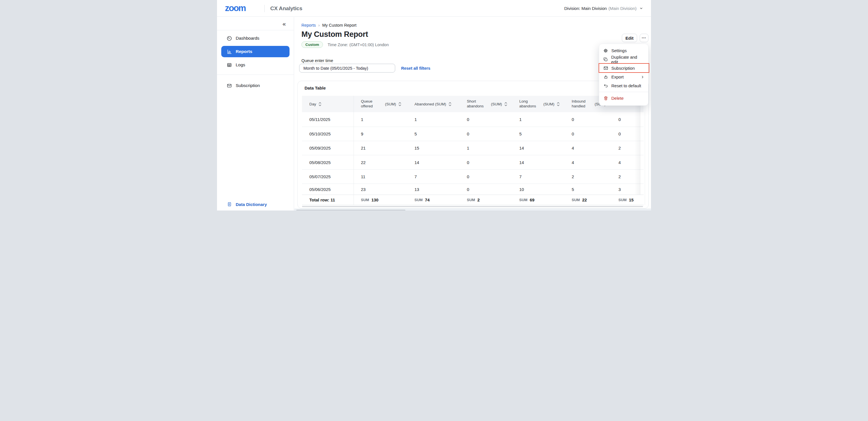 This screenshot has height=421, width=868. What do you see at coordinates (434, 8) in the screenshot?
I see `top-bar: zoom CX Analytics Division: Main Divisio…` at bounding box center [434, 8].